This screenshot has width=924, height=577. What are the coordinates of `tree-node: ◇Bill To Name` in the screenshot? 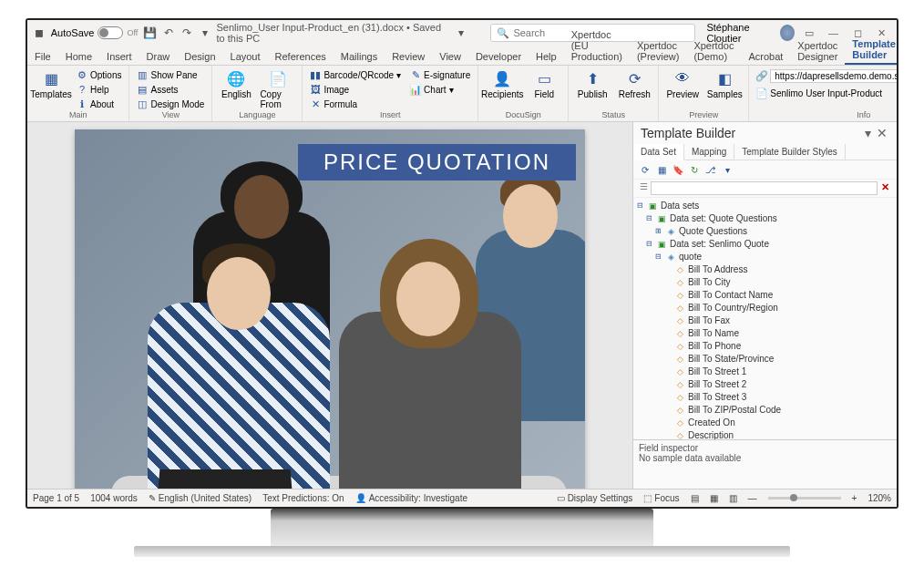 It's located at (765, 334).